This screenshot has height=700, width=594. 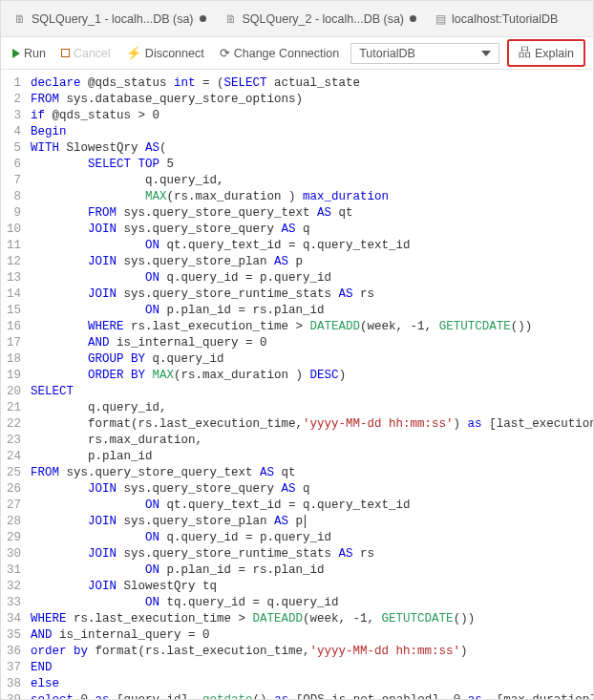 I want to click on play-icon, so click(x=16, y=53).